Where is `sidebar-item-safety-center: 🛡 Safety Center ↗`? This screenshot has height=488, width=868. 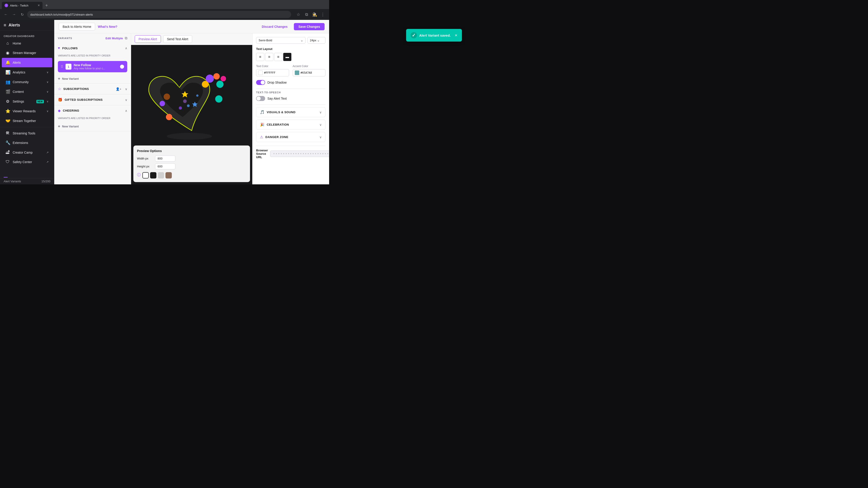 sidebar-item-safety-center: 🛡 Safety Center ↗ is located at coordinates (27, 162).